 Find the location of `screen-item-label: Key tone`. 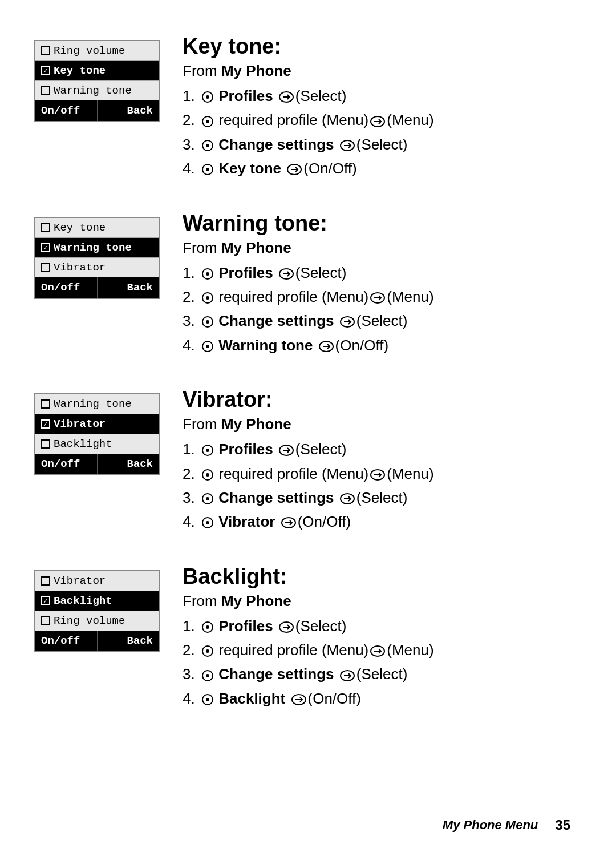

screen-item-label: Key tone is located at coordinates (80, 228).